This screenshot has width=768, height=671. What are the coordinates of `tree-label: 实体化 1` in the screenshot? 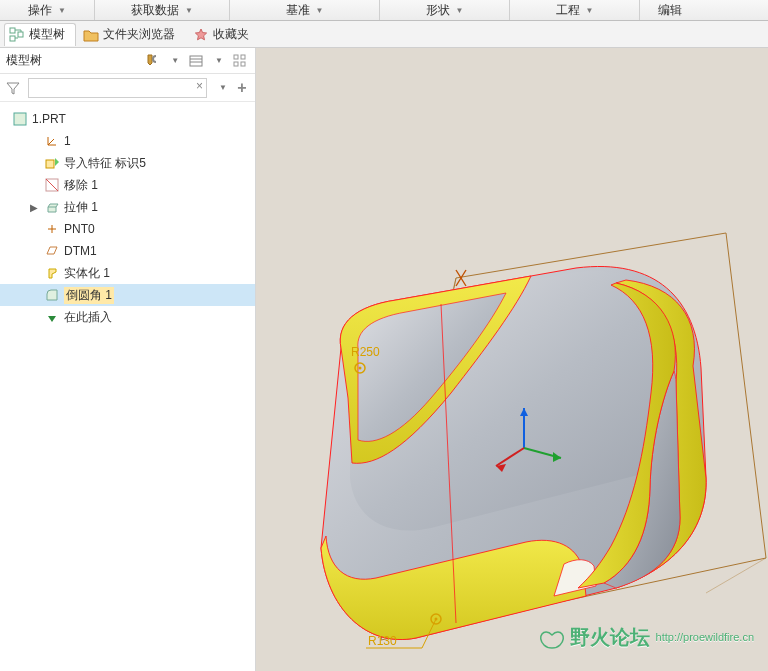 It's located at (87, 274).